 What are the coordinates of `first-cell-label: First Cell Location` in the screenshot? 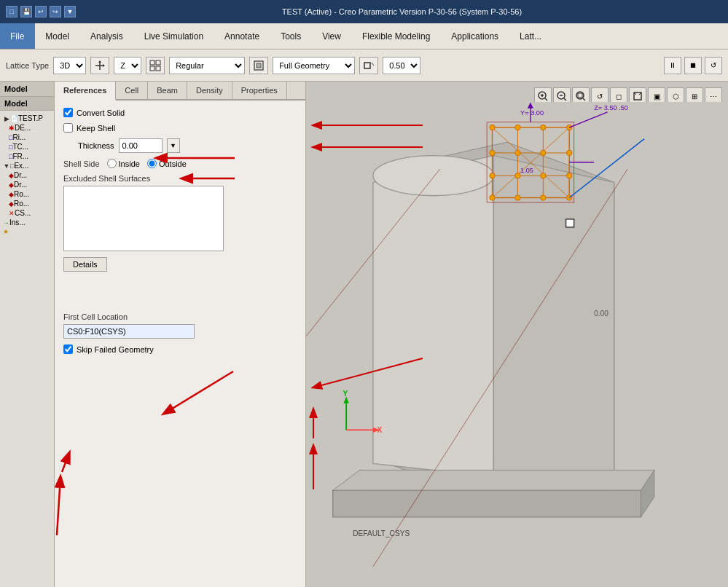 It's located at (180, 317).